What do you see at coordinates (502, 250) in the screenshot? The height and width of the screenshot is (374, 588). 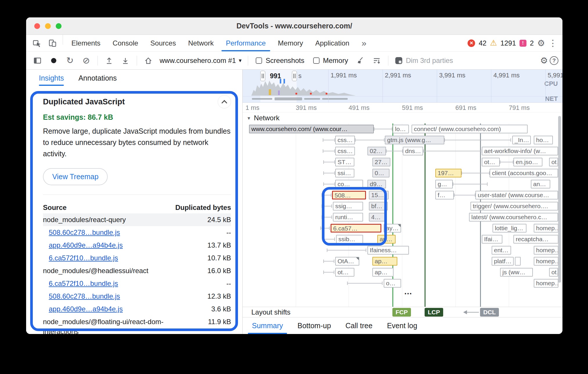 I see `network-request-bar: ent…` at bounding box center [502, 250].